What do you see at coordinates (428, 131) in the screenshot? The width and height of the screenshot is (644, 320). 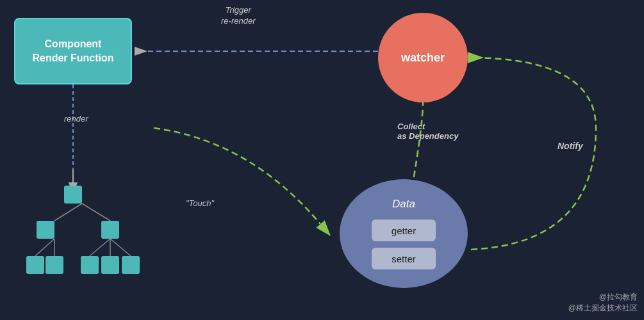 I see `label-collect: Collectas Dependency` at bounding box center [428, 131].